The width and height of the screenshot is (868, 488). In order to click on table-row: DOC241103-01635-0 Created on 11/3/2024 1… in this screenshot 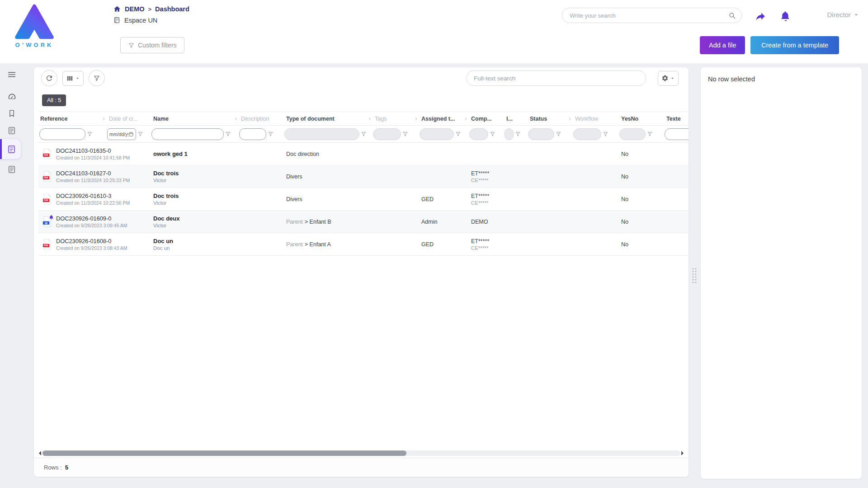, I will do `click(363, 154)`.